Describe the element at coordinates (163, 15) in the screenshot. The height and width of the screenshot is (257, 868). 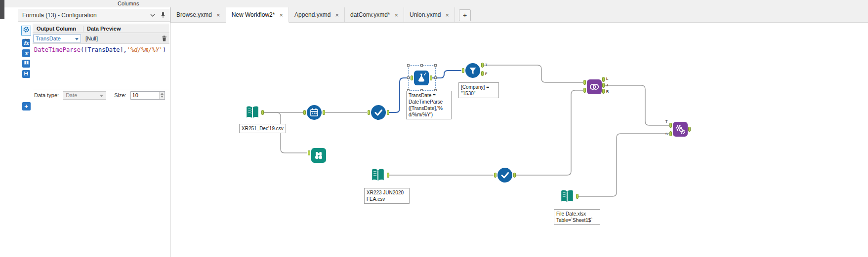
I see `pin-icon` at that location.